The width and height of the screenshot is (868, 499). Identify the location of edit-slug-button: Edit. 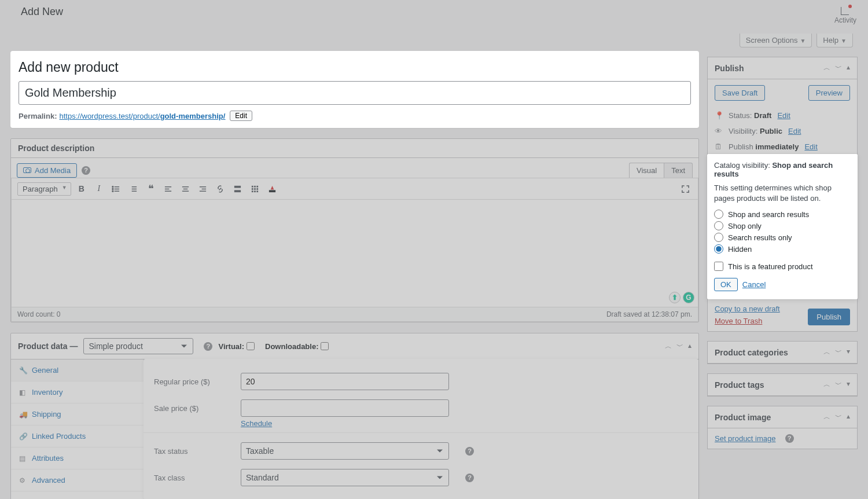
(241, 116).